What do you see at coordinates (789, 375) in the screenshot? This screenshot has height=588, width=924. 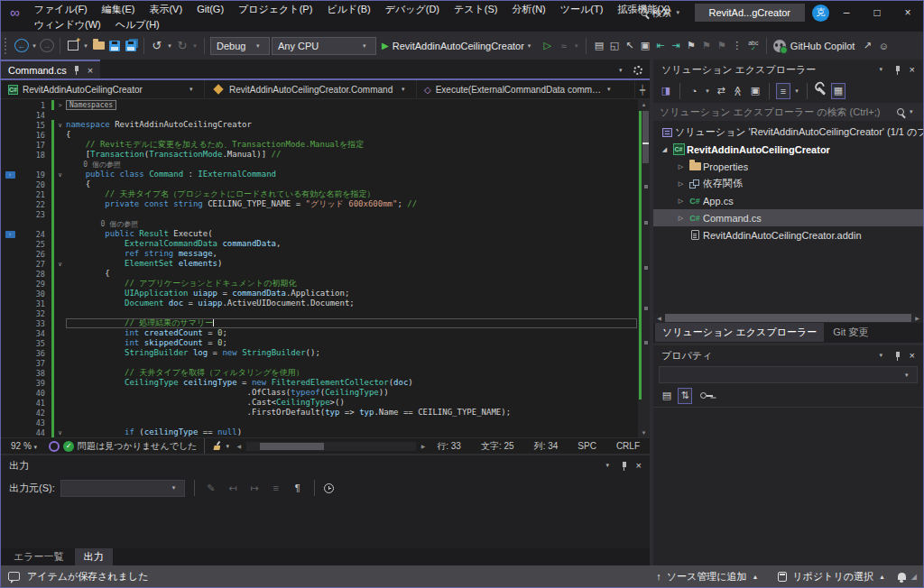 I see `properties-object-combo: ▾` at bounding box center [789, 375].